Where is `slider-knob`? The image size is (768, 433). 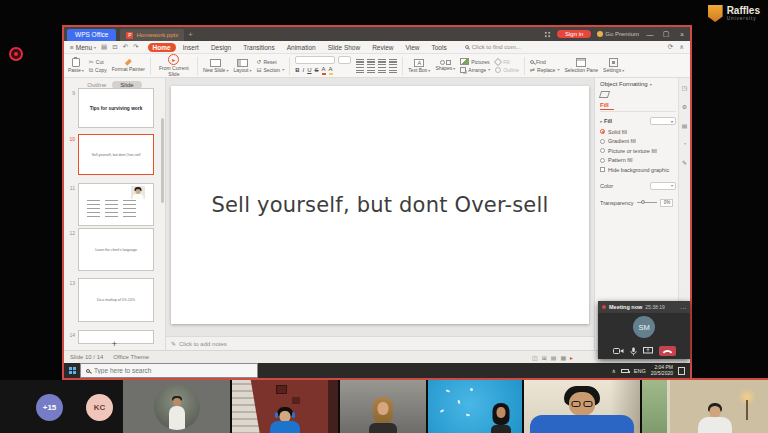 slider-knob is located at coordinates (643, 202).